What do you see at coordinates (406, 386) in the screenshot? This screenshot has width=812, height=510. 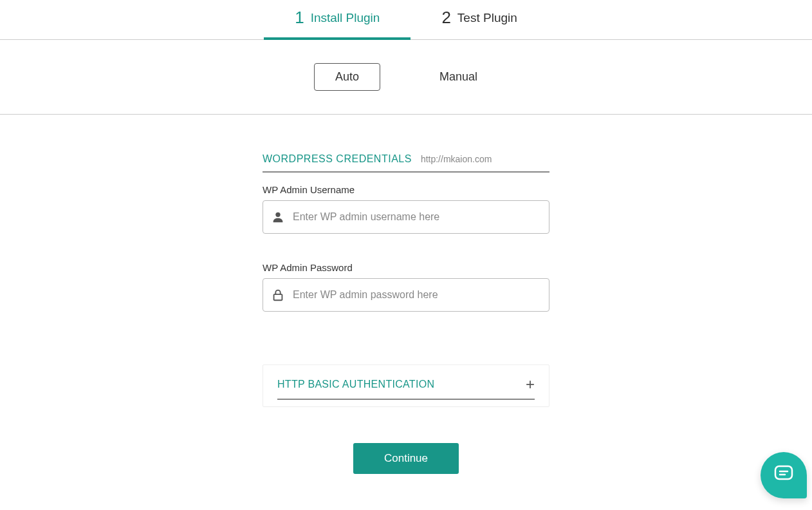 I see `http-basic-auth-section: HTTP BASIC AUTHENTICATION +` at bounding box center [406, 386].